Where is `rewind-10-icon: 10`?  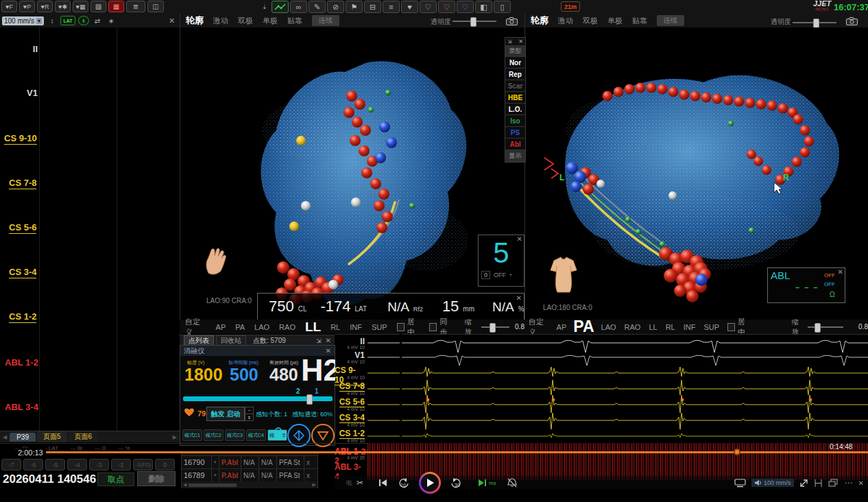
rewind-10-icon: 10 is located at coordinates (403, 483).